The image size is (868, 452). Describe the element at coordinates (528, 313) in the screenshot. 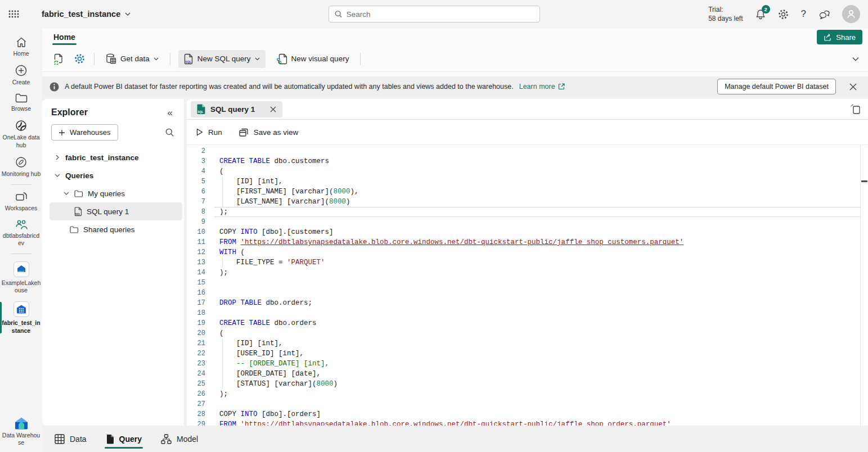

I see `code-line: 18` at that location.